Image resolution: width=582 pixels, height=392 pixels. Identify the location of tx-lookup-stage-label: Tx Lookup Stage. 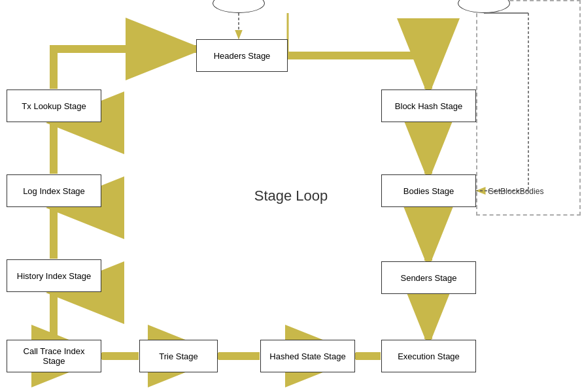
(54, 106).